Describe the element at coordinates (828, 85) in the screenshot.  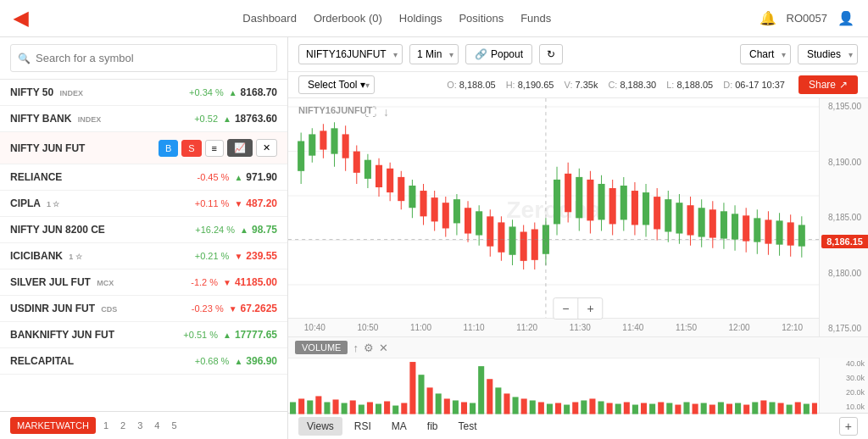
I see `share-button: Share ↗` at that location.